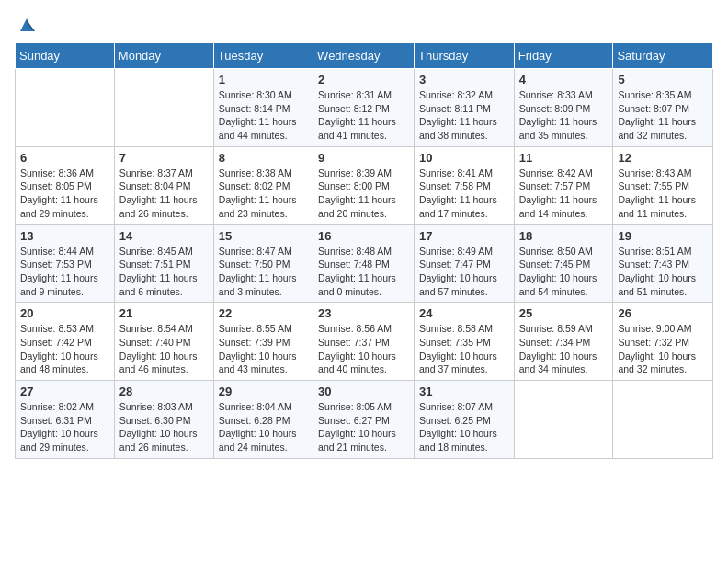  Describe the element at coordinates (263, 427) in the screenshot. I see `day-info: Sunrise: 8:04 AMSunset: 6:28 PMDaylight:…` at that location.